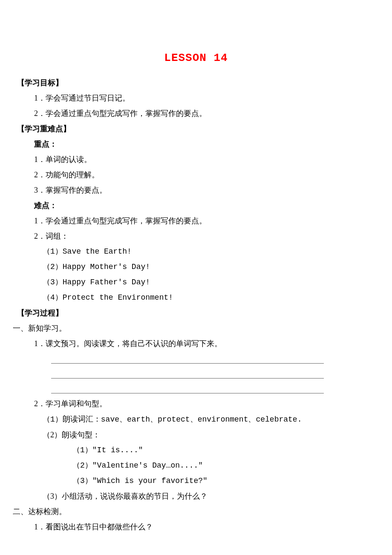 The image size is (392, 555). What do you see at coordinates (196, 190) in the screenshot?
I see `key-point-item: 3．掌握写作的要点。` at bounding box center [196, 190].